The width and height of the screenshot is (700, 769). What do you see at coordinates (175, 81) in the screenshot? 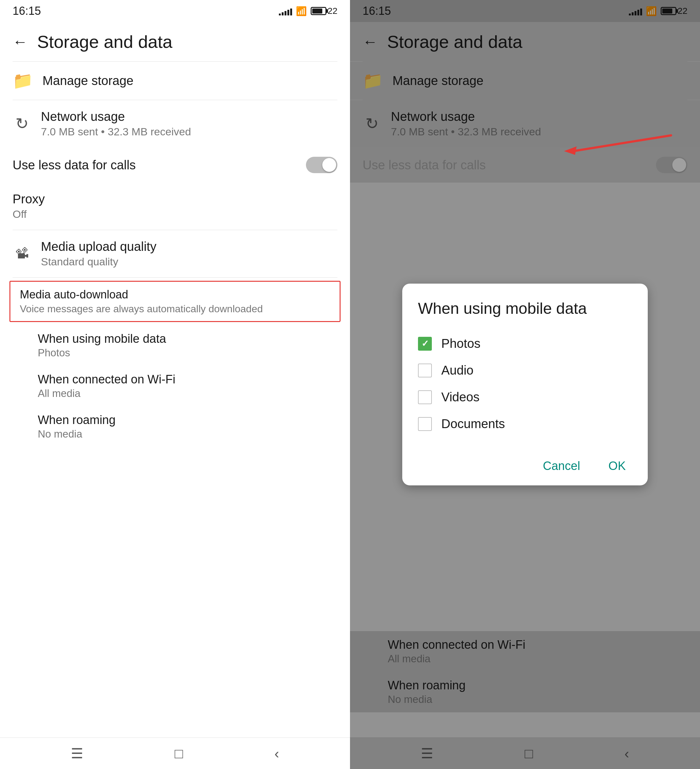
I see `manage-storage-item: 📁 Manage storage` at bounding box center [175, 81].